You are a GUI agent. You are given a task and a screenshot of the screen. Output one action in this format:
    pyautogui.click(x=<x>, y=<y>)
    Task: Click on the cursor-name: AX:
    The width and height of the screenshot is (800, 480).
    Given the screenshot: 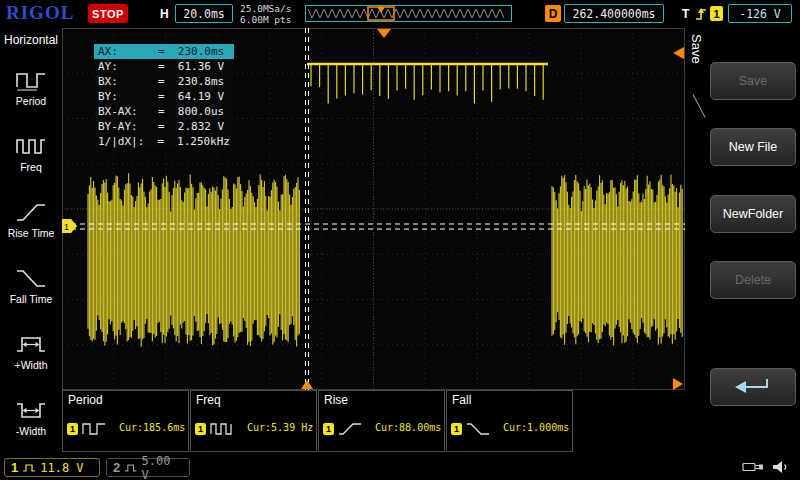 What is the action you would take?
    pyautogui.click(x=128, y=52)
    